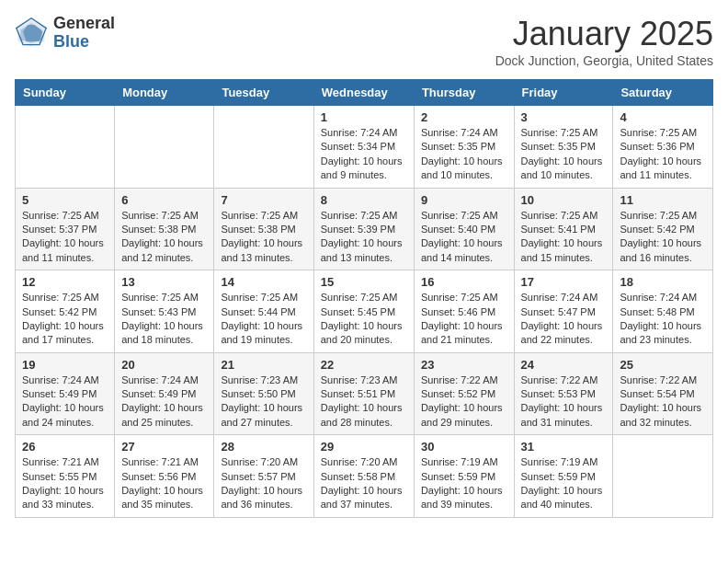 This screenshot has height=563, width=728. What do you see at coordinates (65, 394) in the screenshot?
I see `calendar-cell: 19Sunrise: 7:24 AM Sunset: 5:49 PM Dayli…` at bounding box center [65, 394].